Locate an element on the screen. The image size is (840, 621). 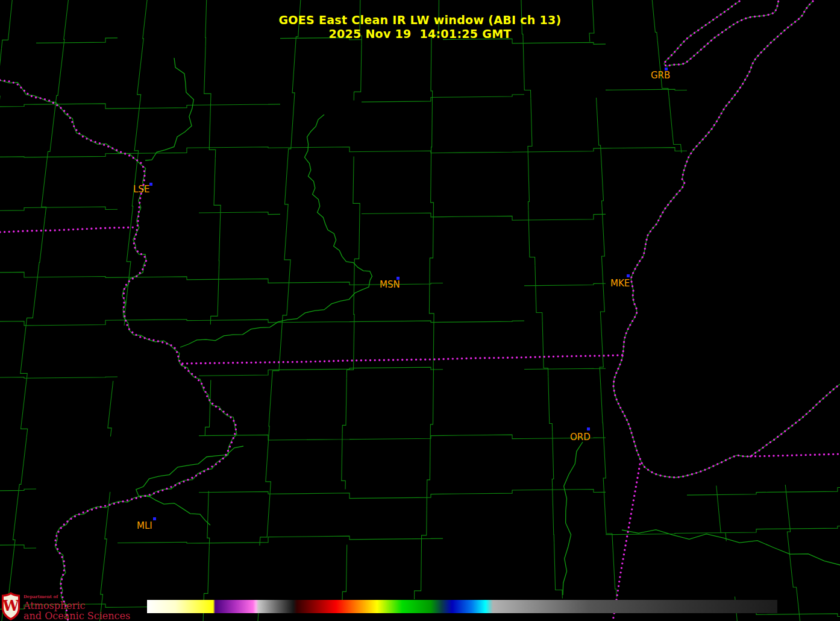
crest-letter-w: W is located at coordinates (11, 605).